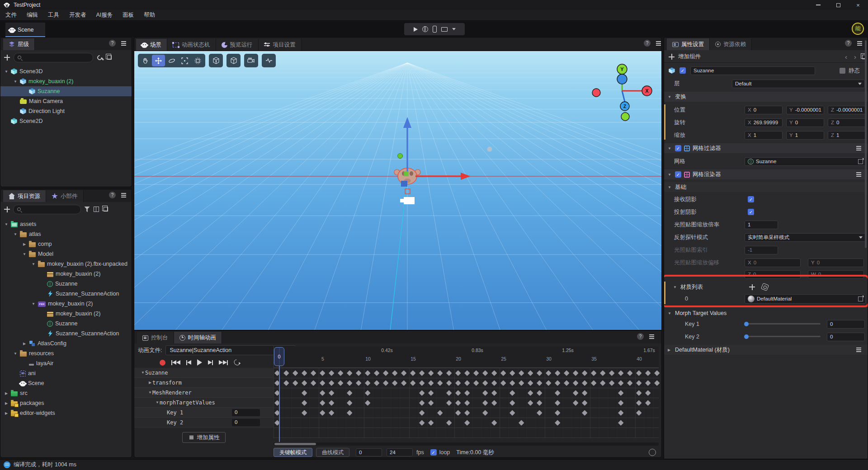 This screenshot has width=868, height=470. I want to click on track-row: ▼morphTargetValues, so click(204, 403).